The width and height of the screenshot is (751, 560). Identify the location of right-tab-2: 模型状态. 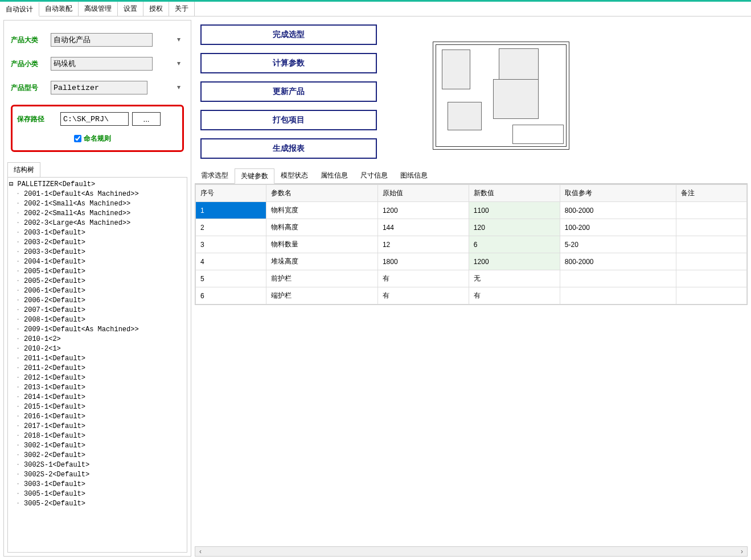
(294, 175).